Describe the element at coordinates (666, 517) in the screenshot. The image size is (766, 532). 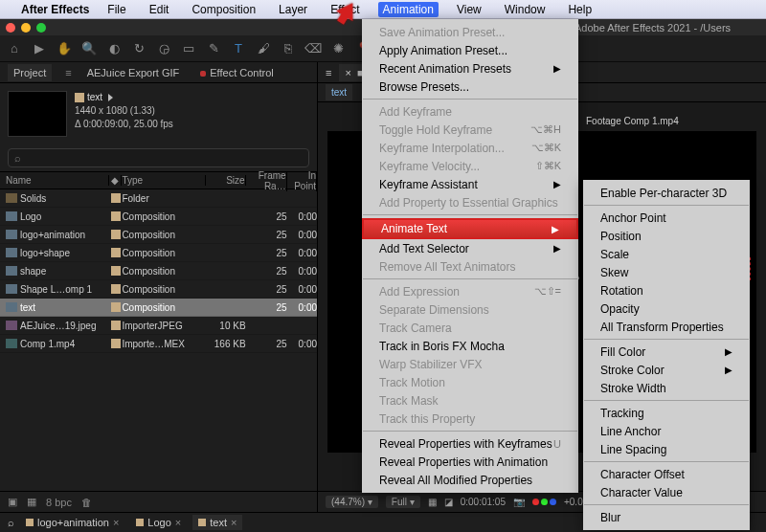
I see `menu-item: Blur` at that location.